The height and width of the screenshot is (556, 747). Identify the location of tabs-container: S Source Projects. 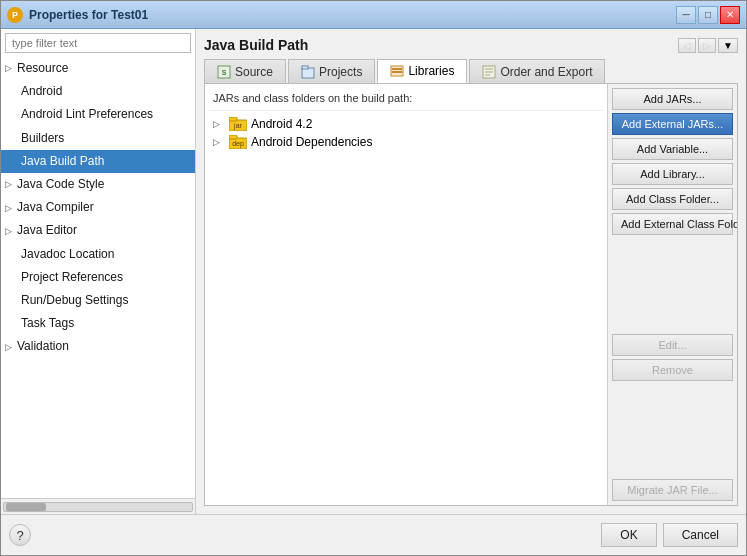
(471, 71).